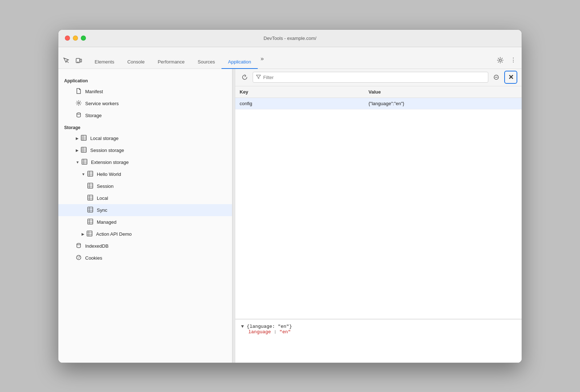 This screenshot has height=392, width=580. I want to click on sidebar-item-label: Action API Demo, so click(114, 234).